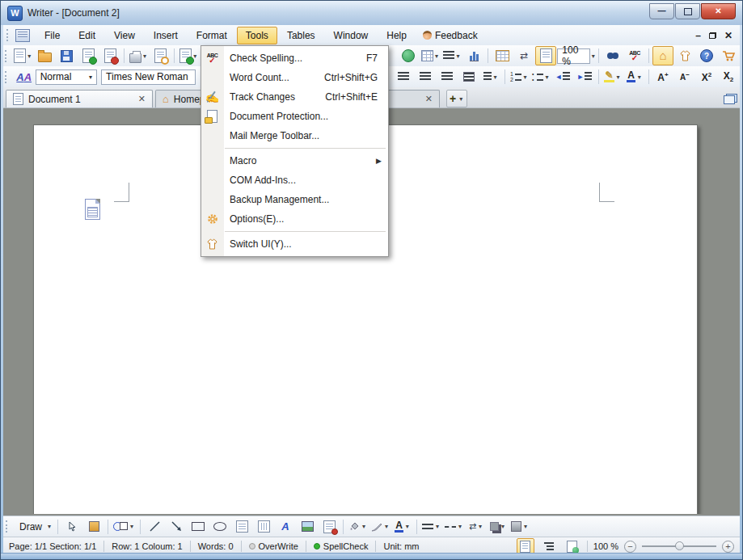 This screenshot has height=560, width=743. I want to click on text-box-button, so click(242, 527).